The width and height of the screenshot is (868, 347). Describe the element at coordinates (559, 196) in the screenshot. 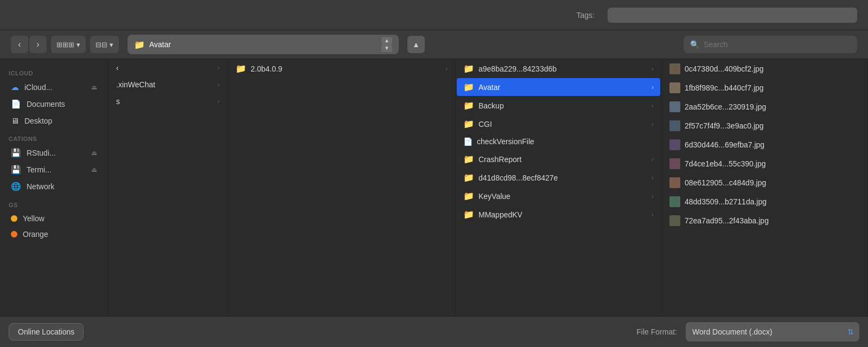

I see `list-item: 📁 KeyValue ›` at that location.